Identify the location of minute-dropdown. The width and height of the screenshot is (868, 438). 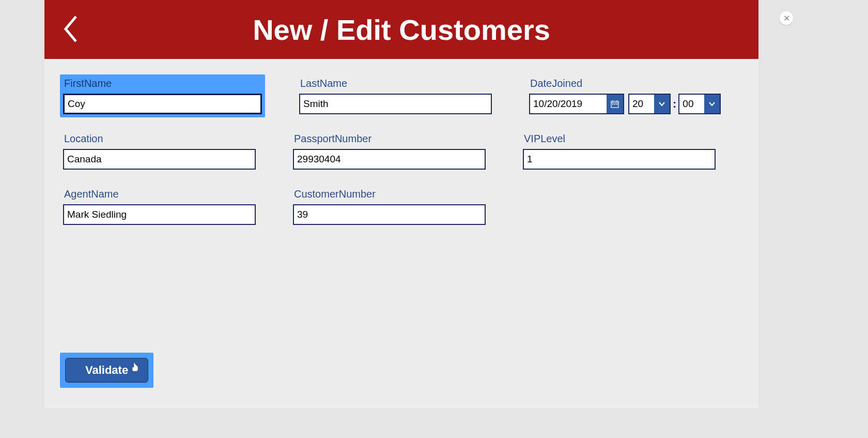
(700, 104).